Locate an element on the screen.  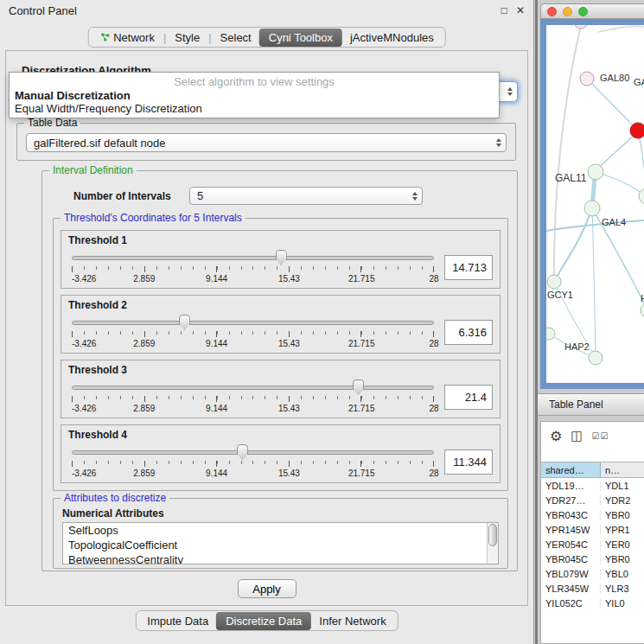
cell: YPR145W is located at coordinates (571, 530).